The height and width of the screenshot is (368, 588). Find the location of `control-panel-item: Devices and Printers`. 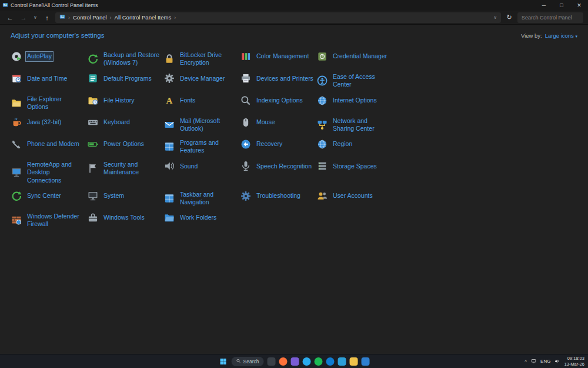

control-panel-item: Devices and Printers is located at coordinates (278, 78).